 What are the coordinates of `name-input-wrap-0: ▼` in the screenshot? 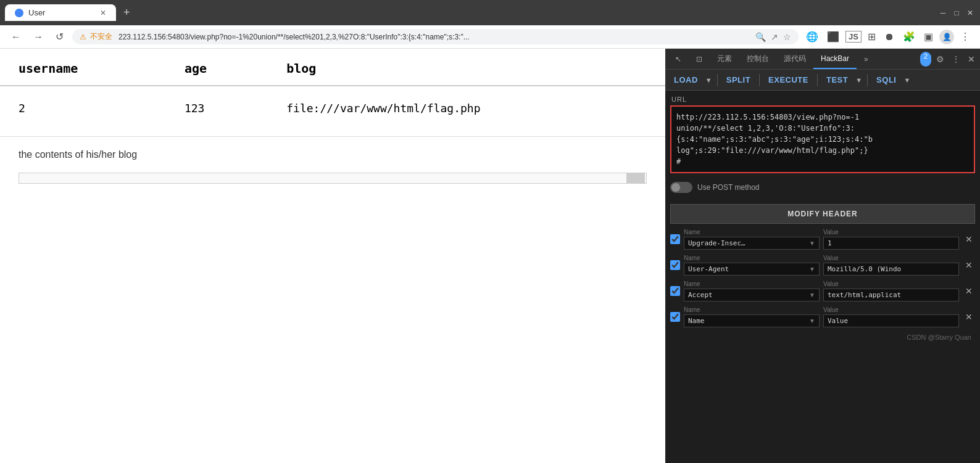 It's located at (752, 243).